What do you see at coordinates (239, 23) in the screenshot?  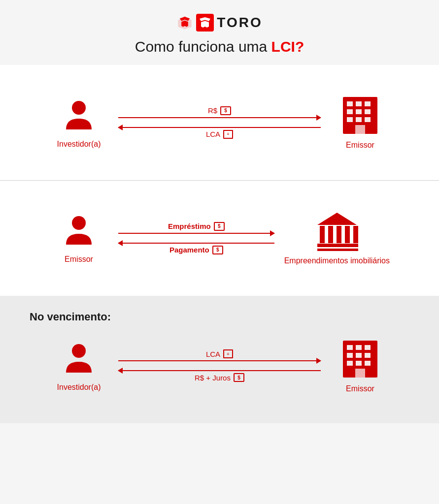 I see `logo-text: TORO` at bounding box center [239, 23].